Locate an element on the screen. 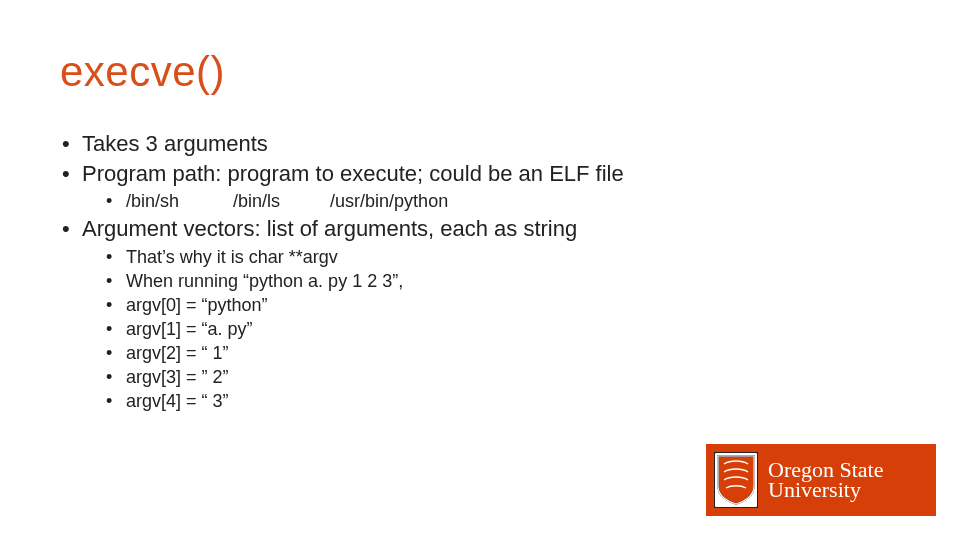 The width and height of the screenshot is (960, 540). bullet-text: Takes 3 arguments is located at coordinates (175, 144).